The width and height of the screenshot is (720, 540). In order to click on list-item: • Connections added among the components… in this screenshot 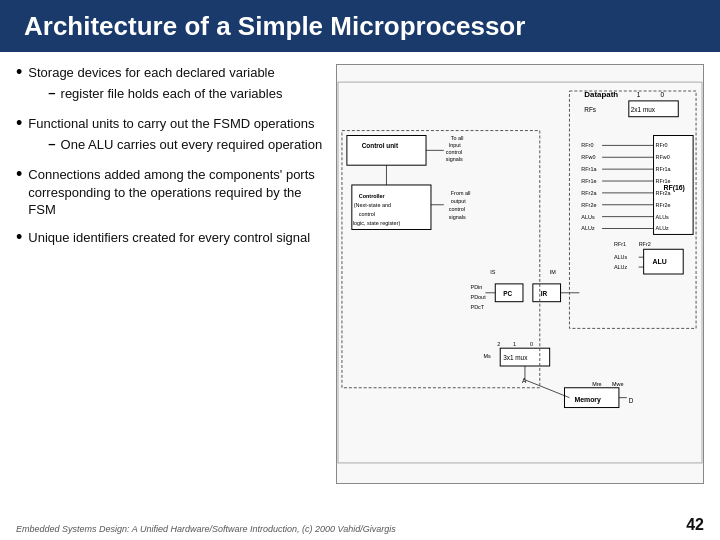, I will do `click(170, 192)`.